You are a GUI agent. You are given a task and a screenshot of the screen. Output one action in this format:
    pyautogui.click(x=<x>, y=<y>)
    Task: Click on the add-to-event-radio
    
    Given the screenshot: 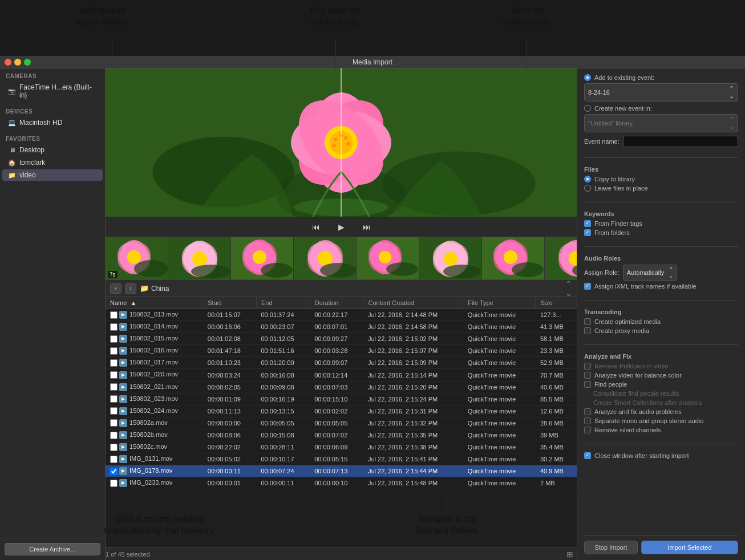 What is the action you would take?
    pyautogui.click(x=588, y=78)
    